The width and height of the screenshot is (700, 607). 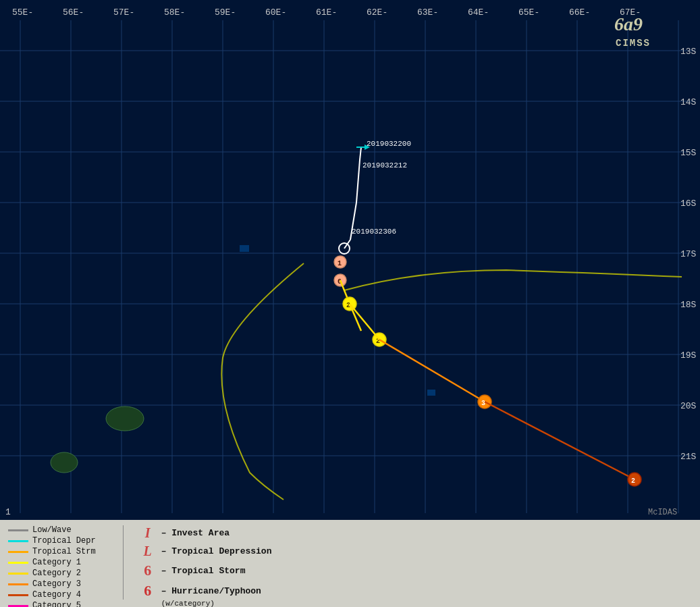 What do you see at coordinates (217, 604) in the screenshot?
I see `hurricane-note: (w/category)` at bounding box center [217, 604].